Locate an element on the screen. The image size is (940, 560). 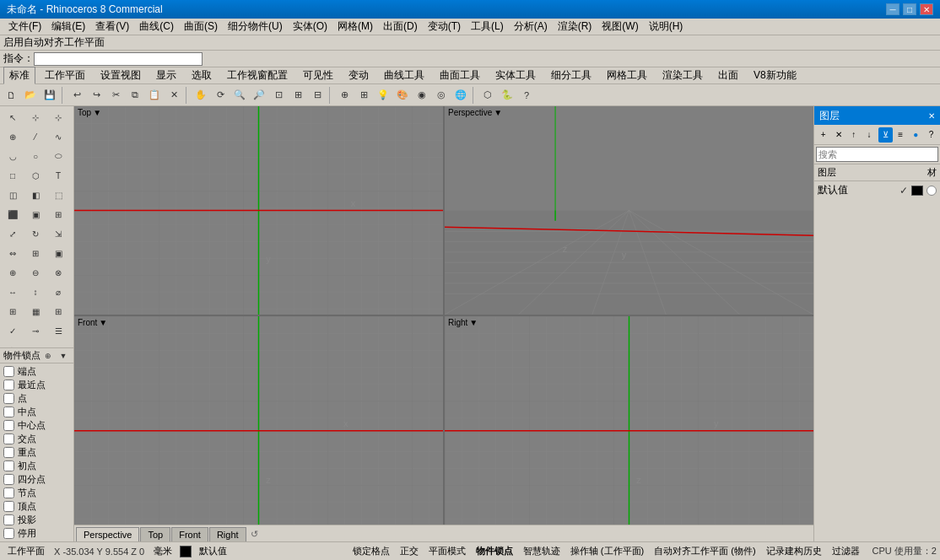
status-gumball: 操作轴 (工作平面) is located at coordinates (608, 552).